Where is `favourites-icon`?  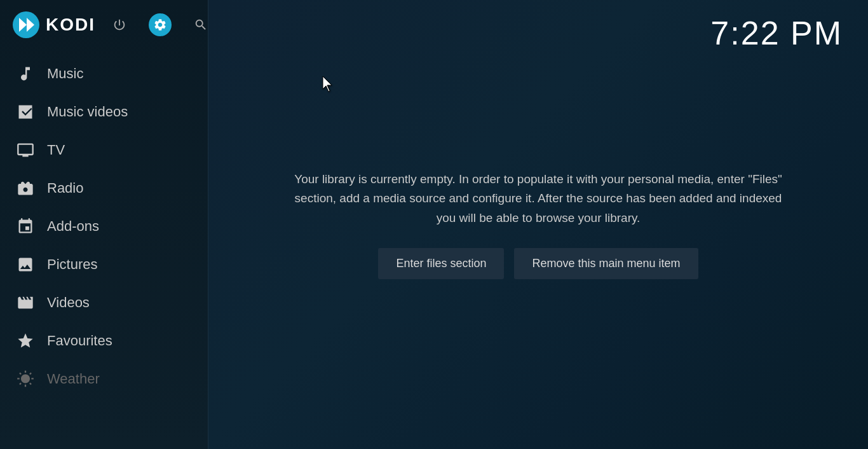
favourites-icon is located at coordinates (25, 341).